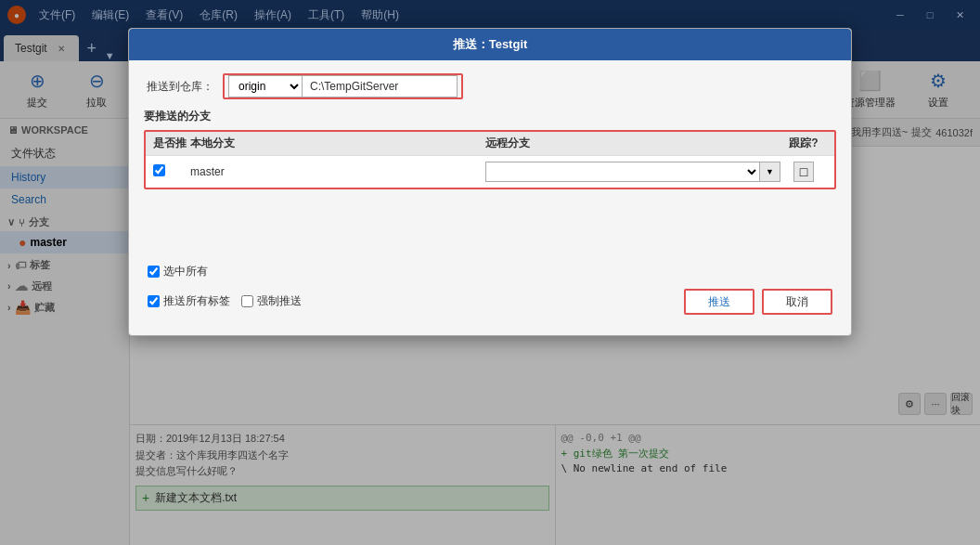 The width and height of the screenshot is (980, 545). I want to click on col-local-header: 本地分支, so click(338, 143).